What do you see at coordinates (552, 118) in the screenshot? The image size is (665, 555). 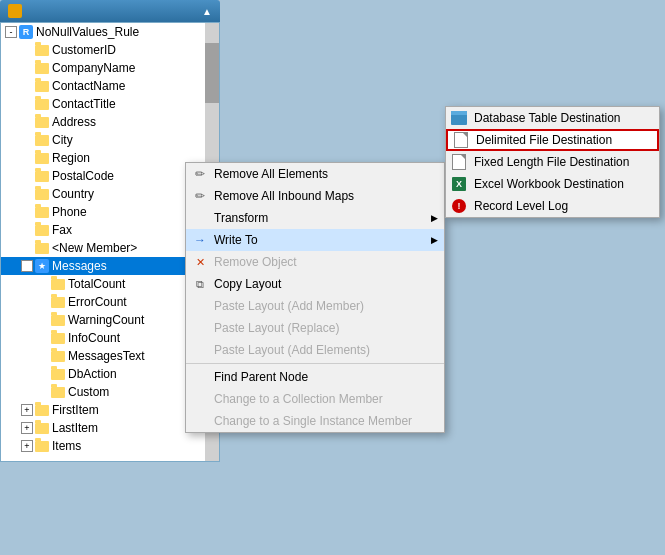 I see `submenu-item-db-destination: Database Table Destination` at bounding box center [552, 118].